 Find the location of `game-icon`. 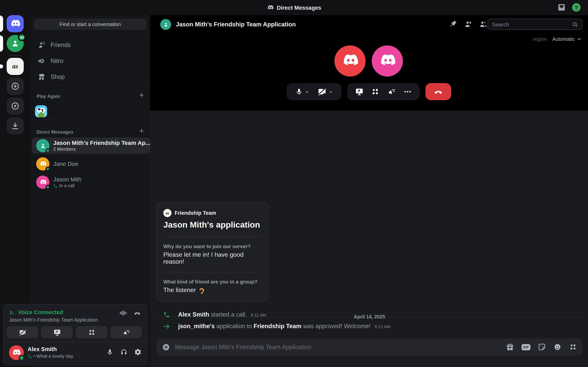

game-icon is located at coordinates (41, 111).